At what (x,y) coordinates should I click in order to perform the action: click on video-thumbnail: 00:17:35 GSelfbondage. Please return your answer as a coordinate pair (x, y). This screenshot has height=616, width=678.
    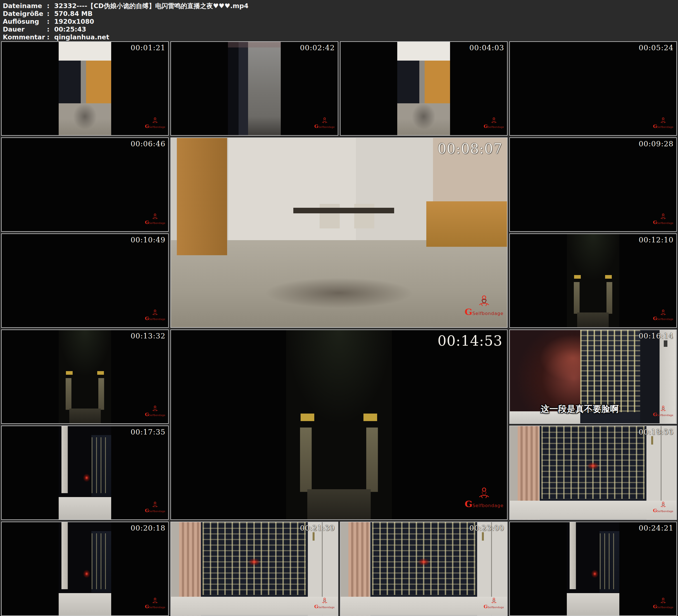
    Looking at the image, I should click on (85, 473).